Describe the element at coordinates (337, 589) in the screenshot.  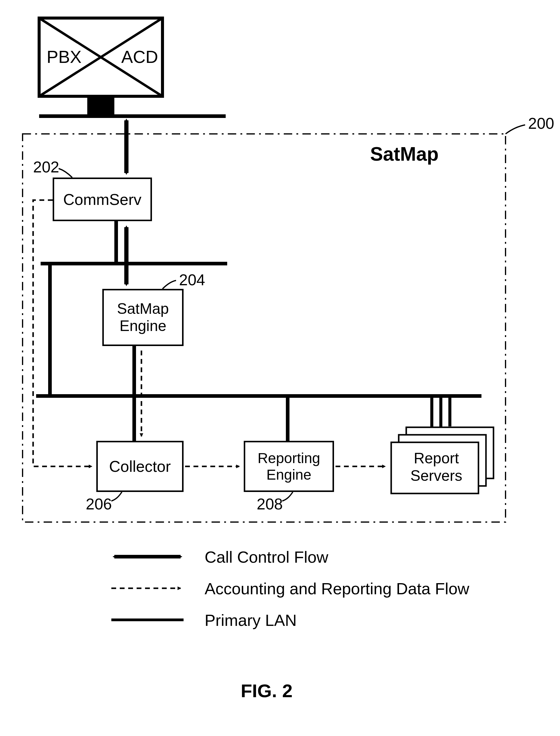
I see `legend-2: Accounting and Reporting Data Flow` at that location.